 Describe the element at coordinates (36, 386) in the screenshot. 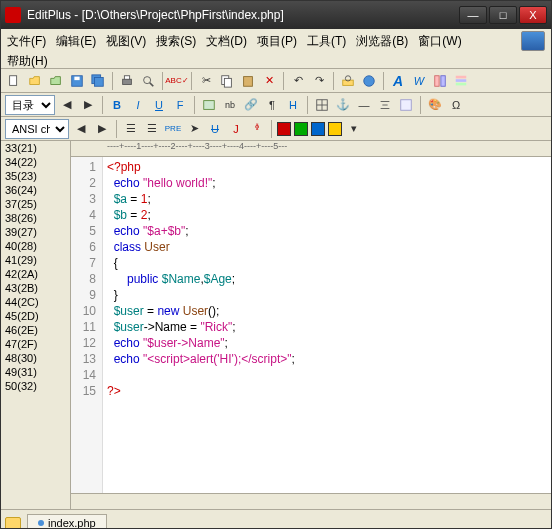

I see `sidebar-item: 50(32)` at that location.